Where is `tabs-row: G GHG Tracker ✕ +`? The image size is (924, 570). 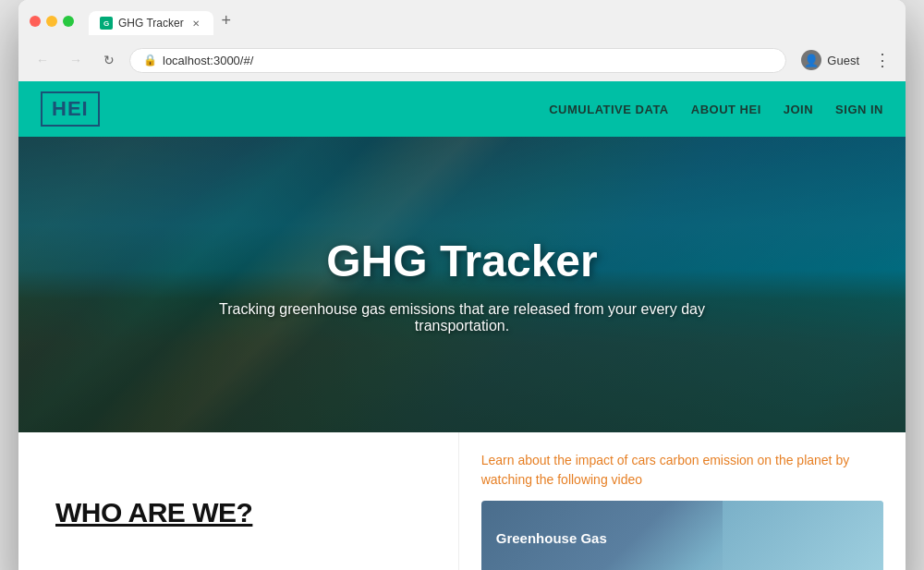
tabs-row: G GHG Tracker ✕ + is located at coordinates (164, 21).